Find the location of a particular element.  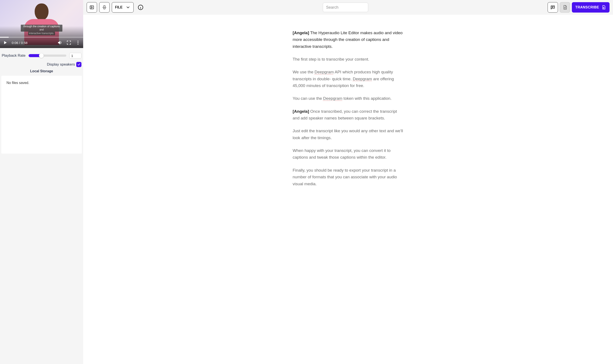

playback-rate-input is located at coordinates (75, 55).